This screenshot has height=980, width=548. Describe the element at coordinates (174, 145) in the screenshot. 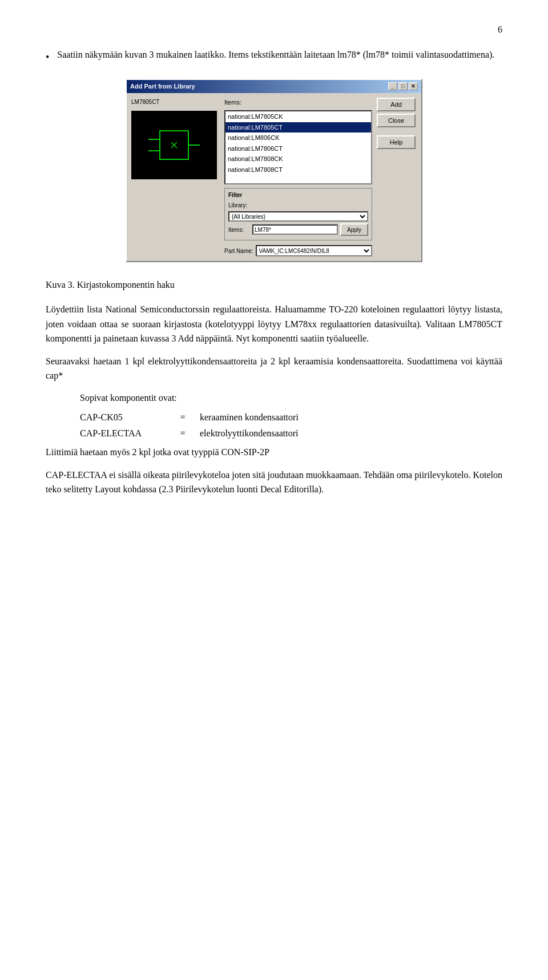

I see `part-preview` at that location.